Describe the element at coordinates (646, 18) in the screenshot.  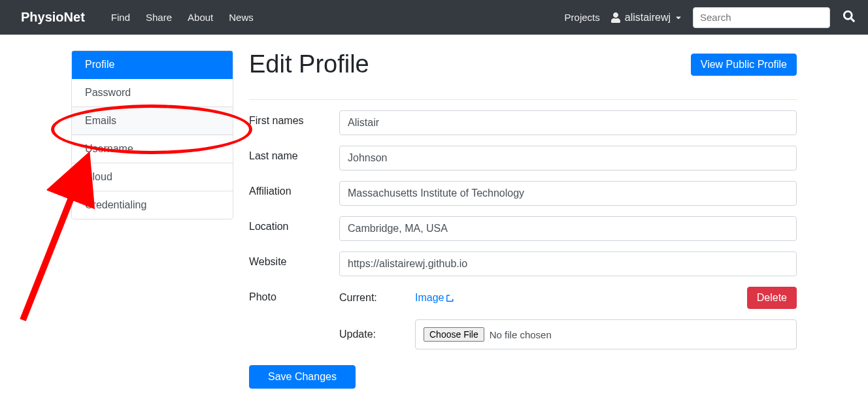
I see `user-menu: alistairewj` at that location.